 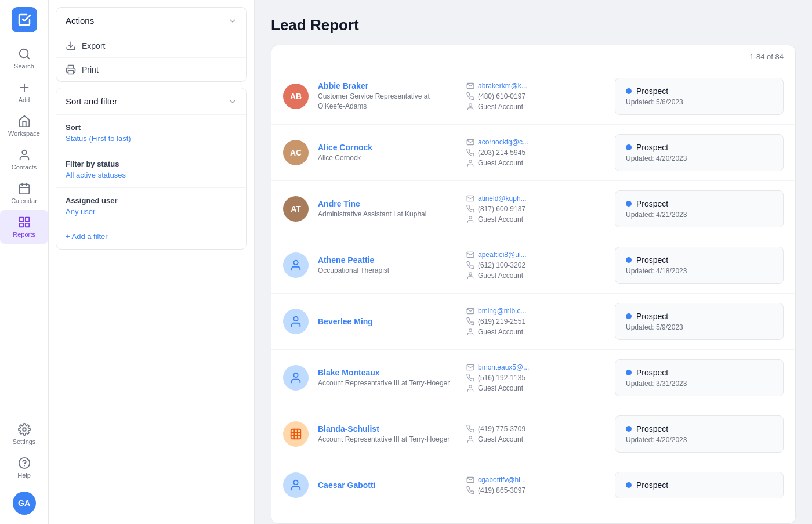 What do you see at coordinates (24, 503) in the screenshot?
I see `user-avatar: GA` at bounding box center [24, 503].